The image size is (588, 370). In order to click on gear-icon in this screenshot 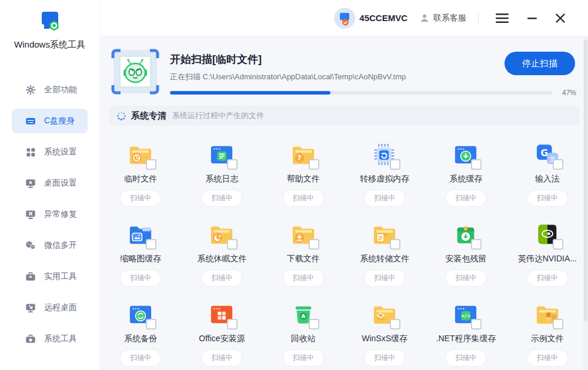, I will do `click(31, 90)`.